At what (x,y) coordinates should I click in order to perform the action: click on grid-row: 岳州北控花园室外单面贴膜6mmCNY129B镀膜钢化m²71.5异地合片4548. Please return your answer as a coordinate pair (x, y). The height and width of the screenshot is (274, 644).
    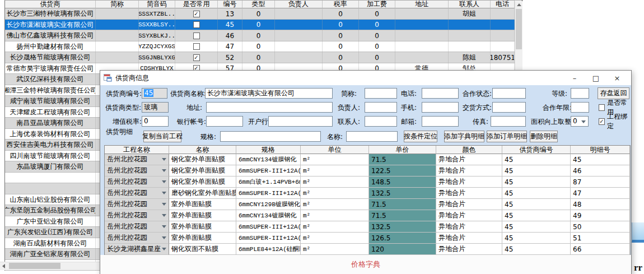
    Looking at the image, I should click on (367, 205).